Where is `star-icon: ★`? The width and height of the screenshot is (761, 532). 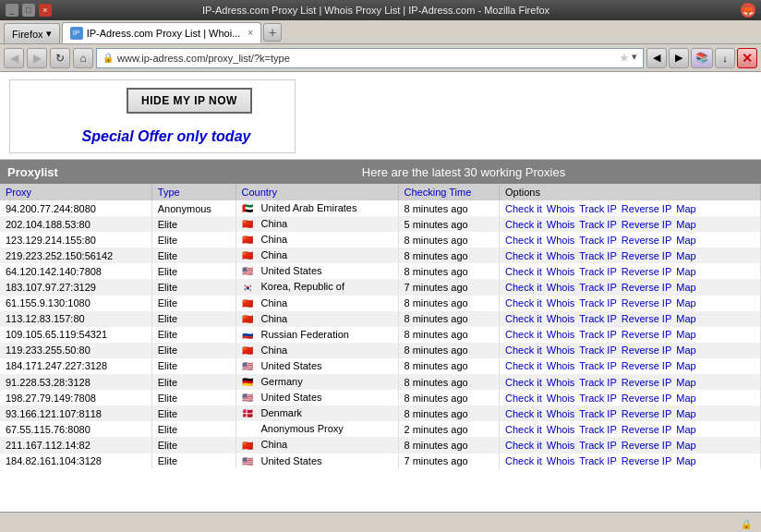 star-icon: ★ is located at coordinates (624, 57).